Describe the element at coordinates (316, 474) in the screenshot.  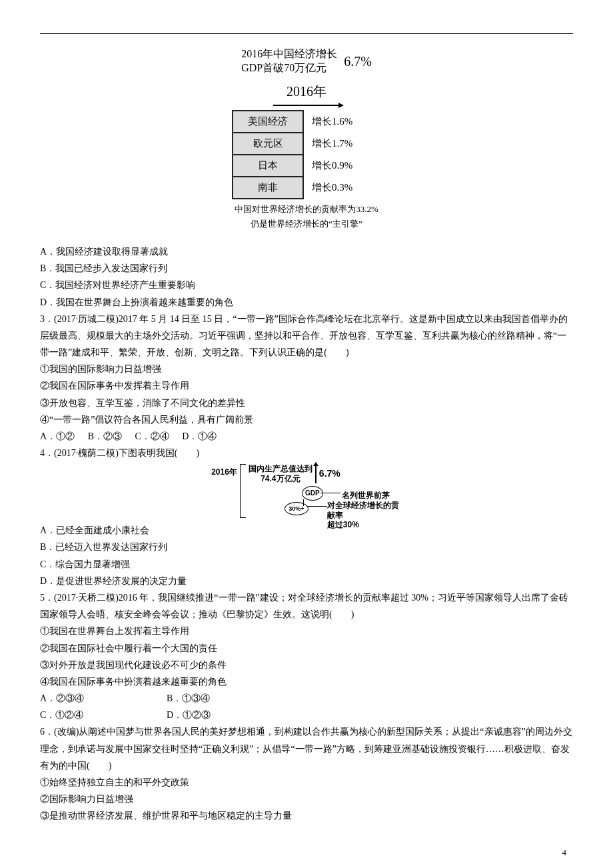
I see `arrow-up-icon` at that location.